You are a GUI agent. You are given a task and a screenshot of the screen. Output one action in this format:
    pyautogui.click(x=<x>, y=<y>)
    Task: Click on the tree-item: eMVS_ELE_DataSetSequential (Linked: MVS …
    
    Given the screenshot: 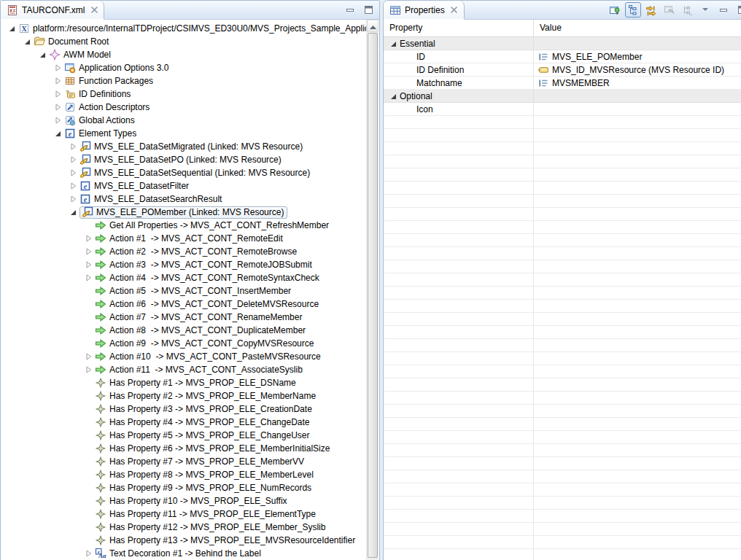 What is the action you would take?
    pyautogui.click(x=196, y=173)
    